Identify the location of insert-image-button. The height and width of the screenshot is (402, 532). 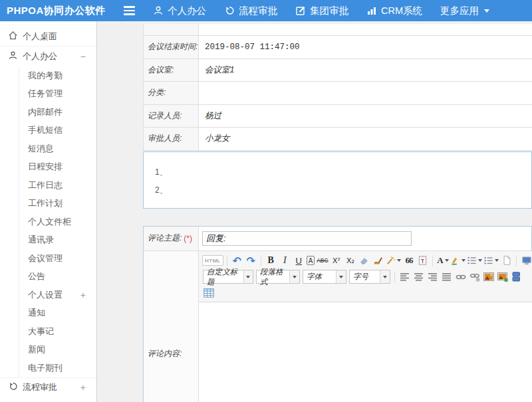
(488, 277).